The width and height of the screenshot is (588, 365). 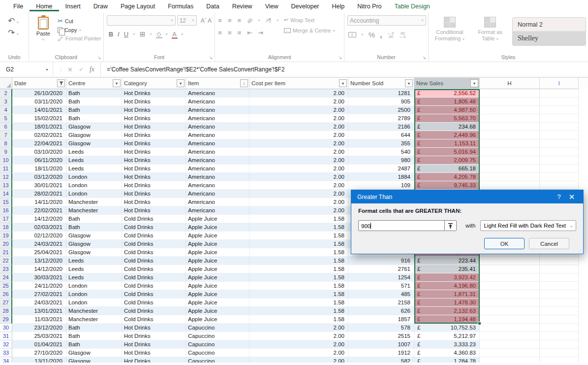 I want to click on cell-new-sales: £2,449.96, so click(x=447, y=135).